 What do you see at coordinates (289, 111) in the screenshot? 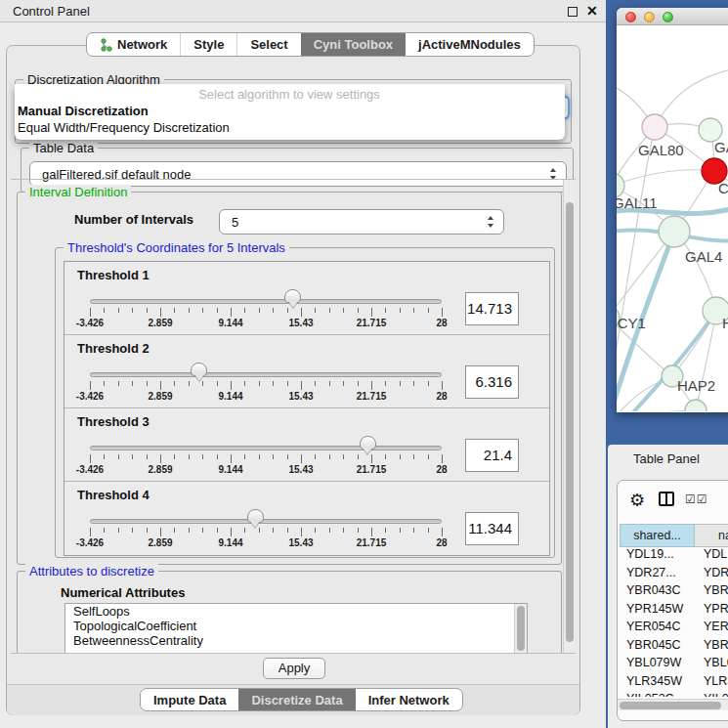
I see `dropdown-option-manual: Manual Discretization` at bounding box center [289, 111].